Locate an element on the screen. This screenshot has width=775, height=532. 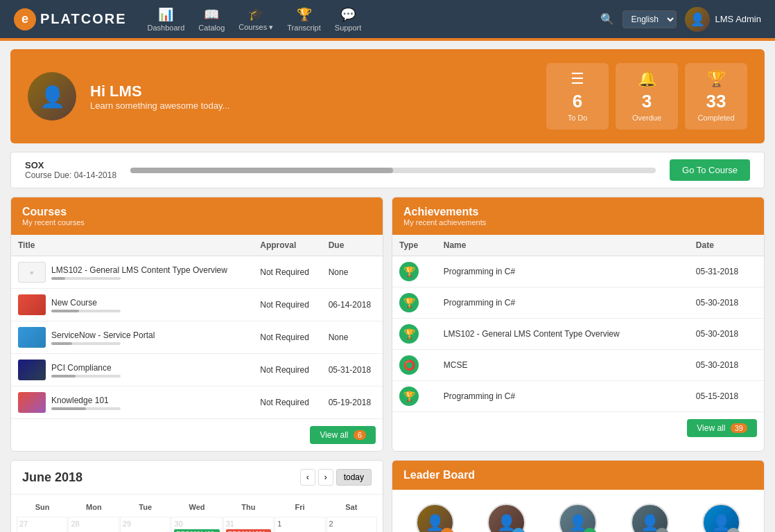
hero-avatar: 👤 is located at coordinates (52, 96).